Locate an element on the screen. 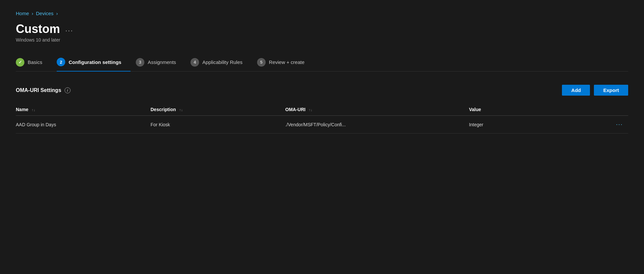  tab-badge-applicability: 4 is located at coordinates (195, 62).